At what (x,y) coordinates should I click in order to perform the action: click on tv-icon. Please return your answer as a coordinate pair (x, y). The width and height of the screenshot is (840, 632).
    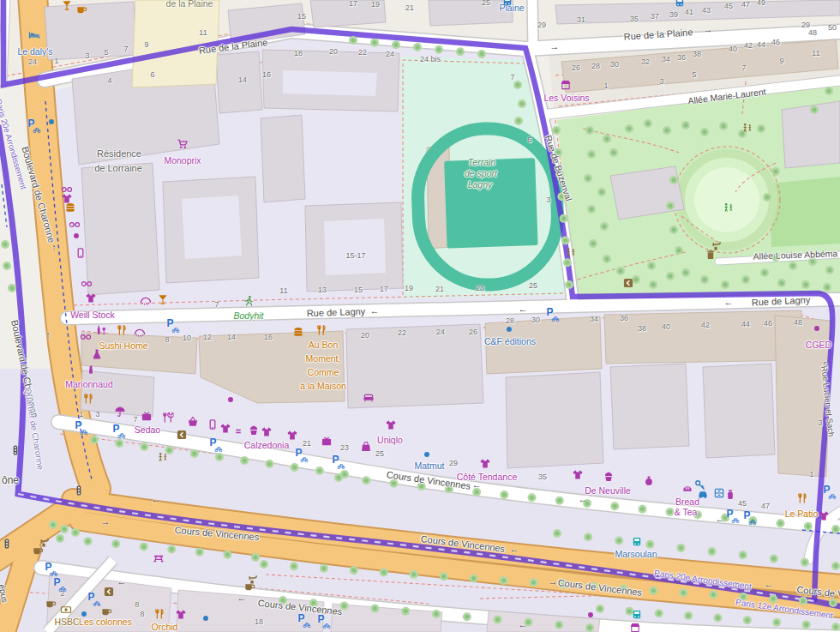
    Looking at the image, I should click on (327, 442).